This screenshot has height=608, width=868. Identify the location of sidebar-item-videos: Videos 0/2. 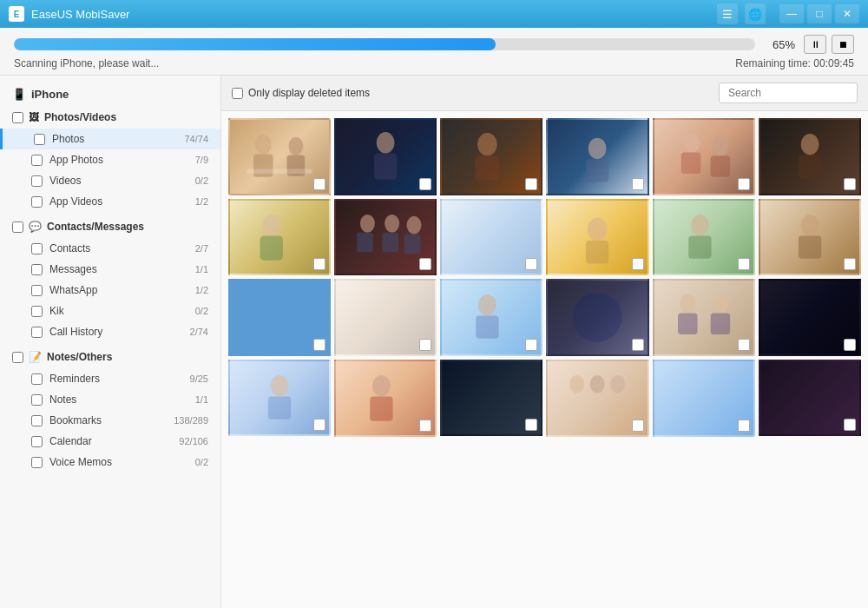
(110, 181).